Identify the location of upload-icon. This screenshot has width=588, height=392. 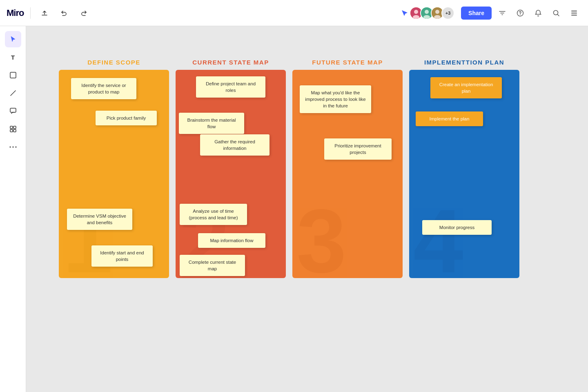
(45, 13).